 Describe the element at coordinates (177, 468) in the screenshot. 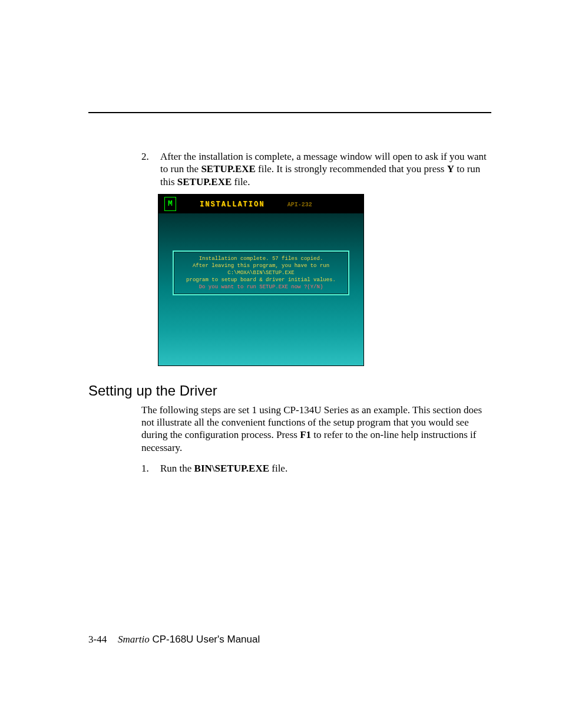

I see `step-1-pre: Run the` at that location.